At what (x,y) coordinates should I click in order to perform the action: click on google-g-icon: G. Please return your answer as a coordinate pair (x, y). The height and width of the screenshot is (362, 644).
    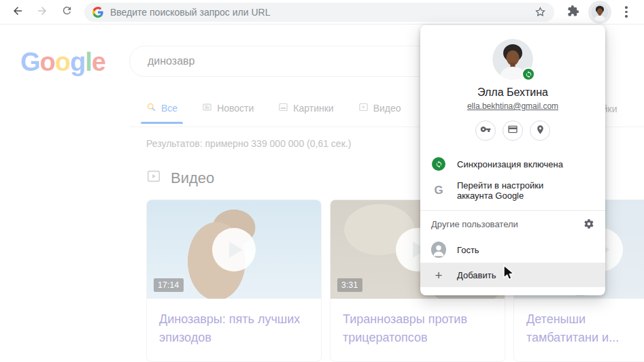
    Looking at the image, I should click on (438, 191).